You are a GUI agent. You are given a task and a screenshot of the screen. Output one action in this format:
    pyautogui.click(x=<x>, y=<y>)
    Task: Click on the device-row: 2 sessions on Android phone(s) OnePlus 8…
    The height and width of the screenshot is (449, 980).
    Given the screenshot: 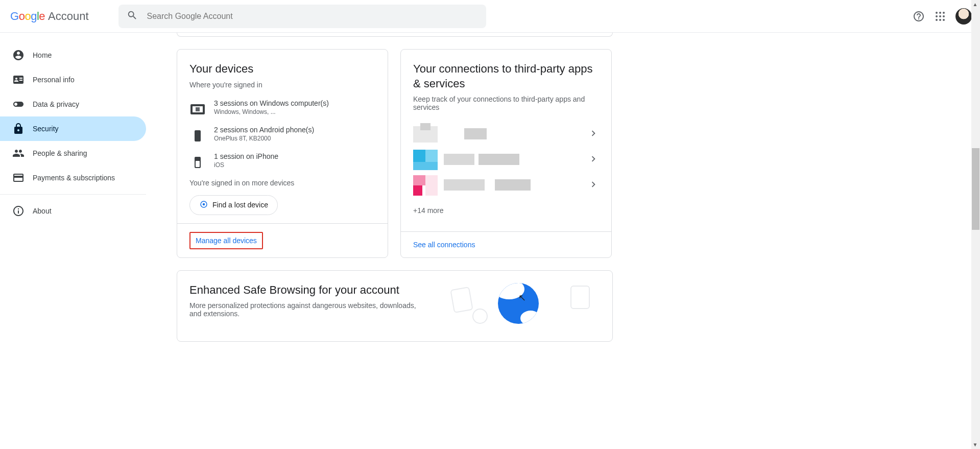 What is the action you would take?
    pyautogui.click(x=282, y=135)
    